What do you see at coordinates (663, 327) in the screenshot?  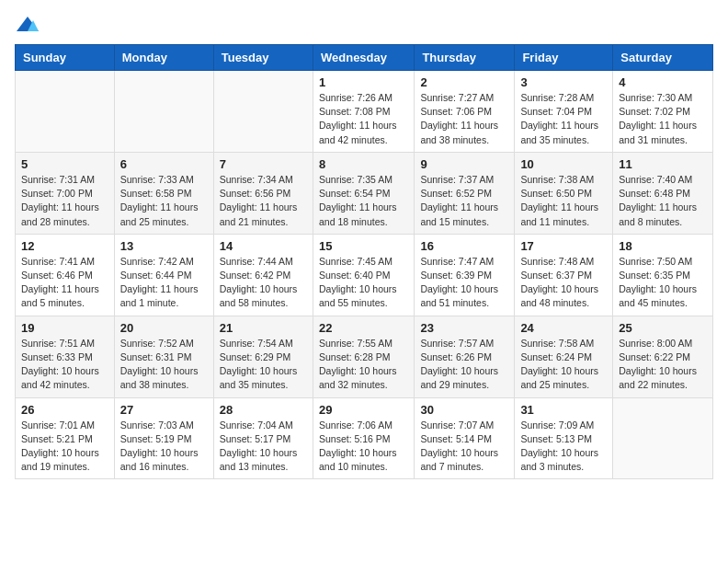 I see `day-number: 25` at bounding box center [663, 327].